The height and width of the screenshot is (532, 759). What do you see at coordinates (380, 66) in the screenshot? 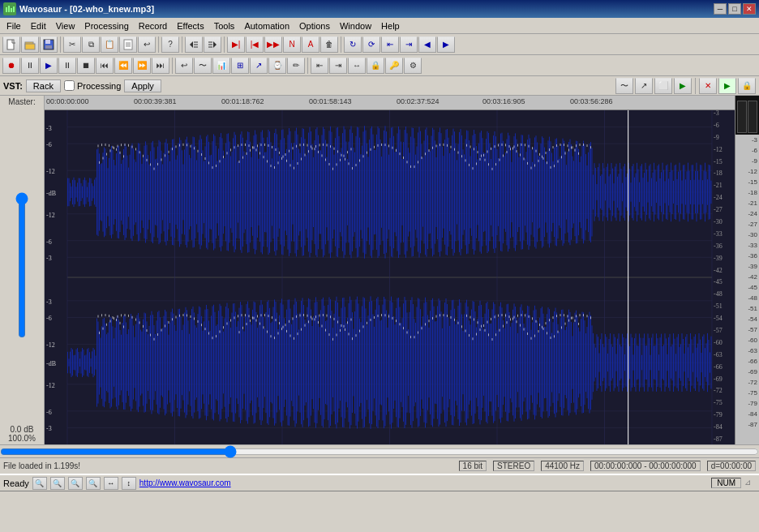
I see `toolbar-row-2: ⏺ ⏸ ▶ ⏸ ⏹ ⏮ ⏪ ⏩ ⏭ ↩ 〜 📊 ⊞ ↗ ⌚ ✏ ⇤ ⇥ ↔ 🔒 …` at bounding box center [380, 66].